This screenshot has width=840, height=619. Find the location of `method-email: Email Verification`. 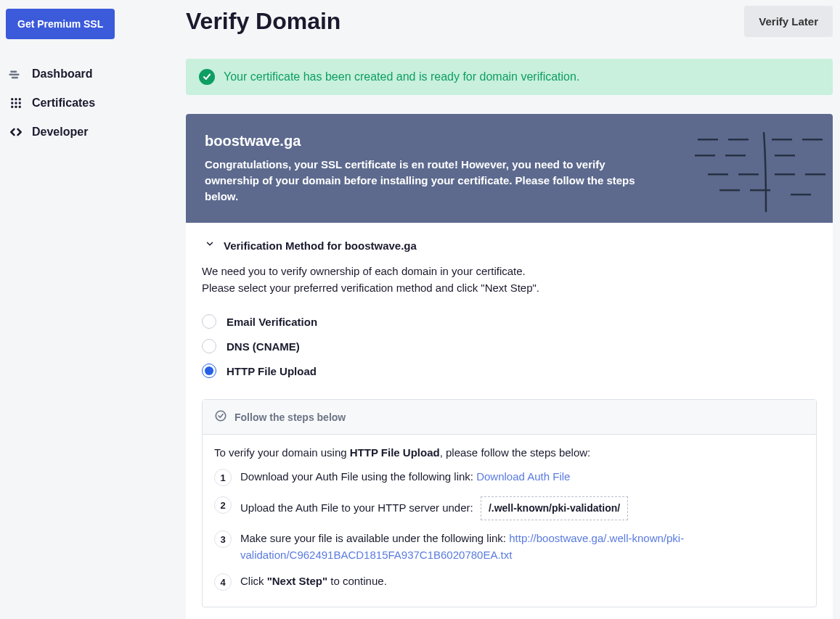

method-email: Email Verification is located at coordinates (510, 321).